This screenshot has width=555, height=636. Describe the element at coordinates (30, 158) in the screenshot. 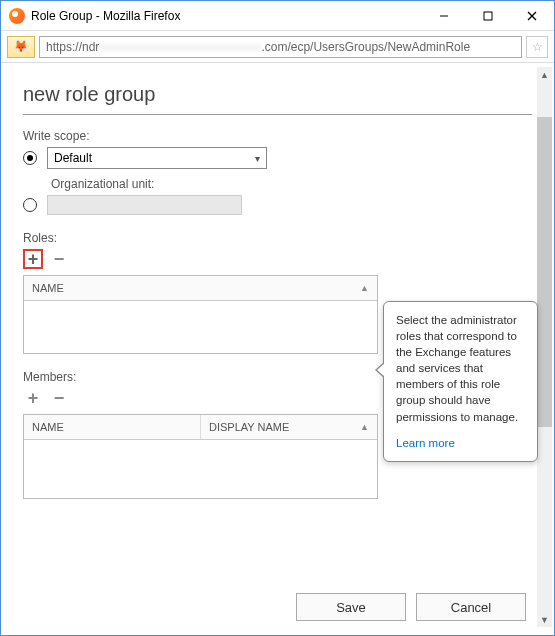

I see `radio-default` at that location.